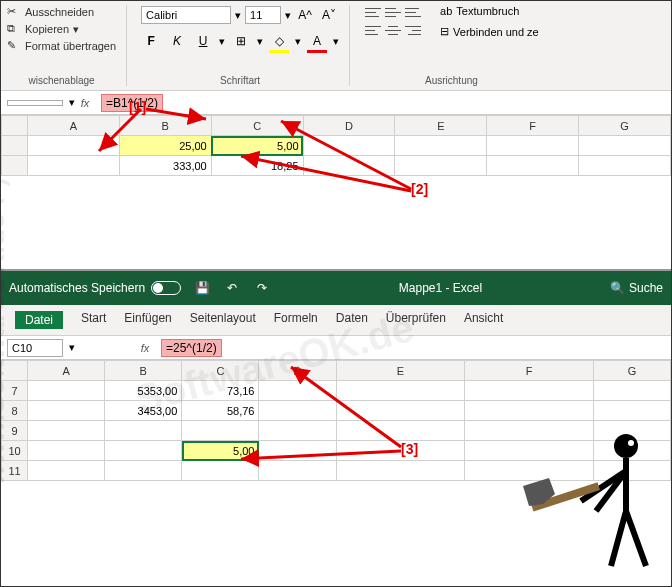  Describe the element at coordinates (148, 320) in the screenshot. I see `tab-insert: Einfügen` at that location.